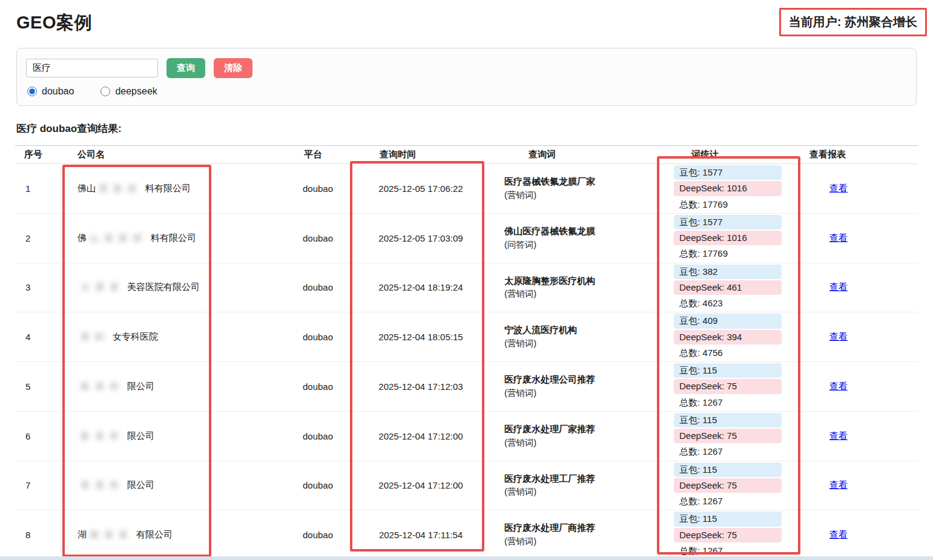 Image resolution: width=933 pixels, height=560 pixels. What do you see at coordinates (466, 387) in the screenshot?
I see `table-row: 5新某有限公司doubao2025-12-04 17:12:03医疗废水处理公司…` at bounding box center [466, 387].